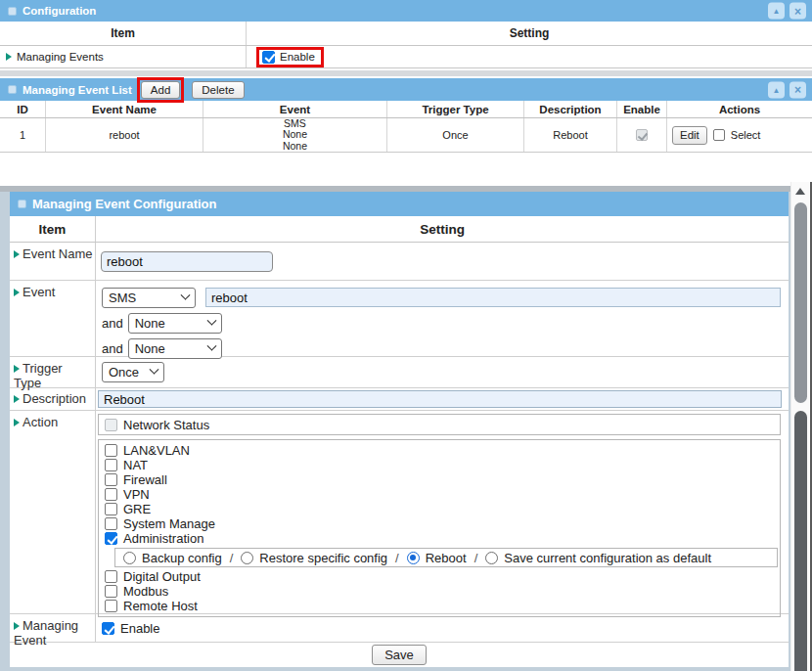  Describe the element at coordinates (406, 34) in the screenshot. I see `configuration-panel: Configuration ▲ × Item Setting Managing …` at that location.